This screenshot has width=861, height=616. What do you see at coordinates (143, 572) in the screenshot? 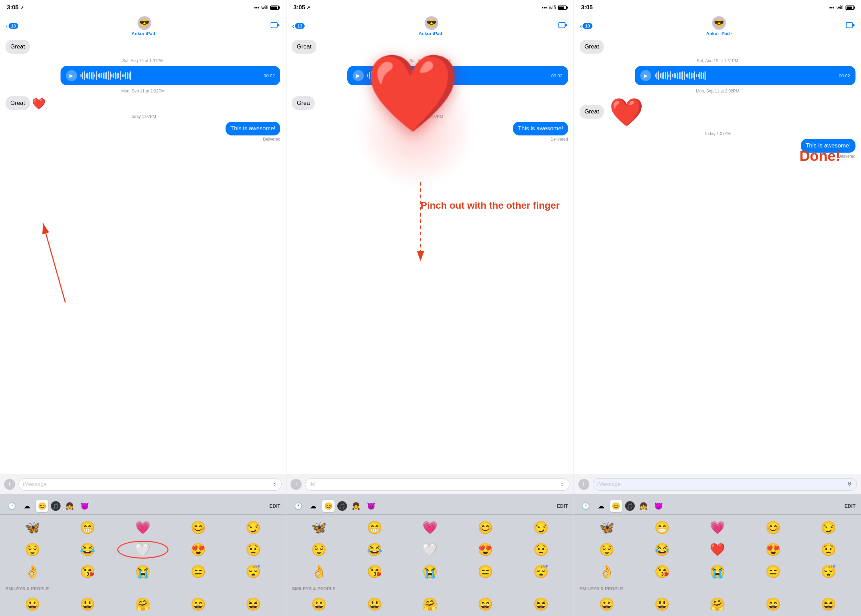
I see `emoji-cry-1: 😭` at bounding box center [143, 572].